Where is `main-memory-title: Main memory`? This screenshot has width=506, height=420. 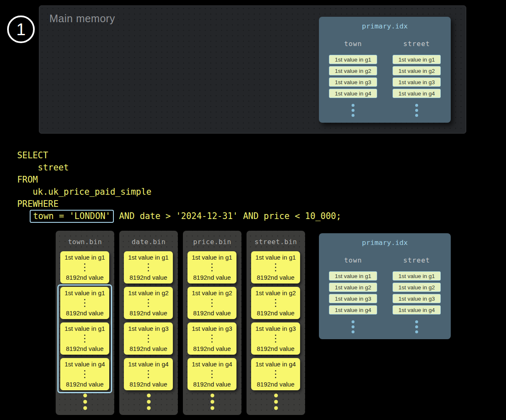 main-memory-title: Main memory is located at coordinates (82, 18).